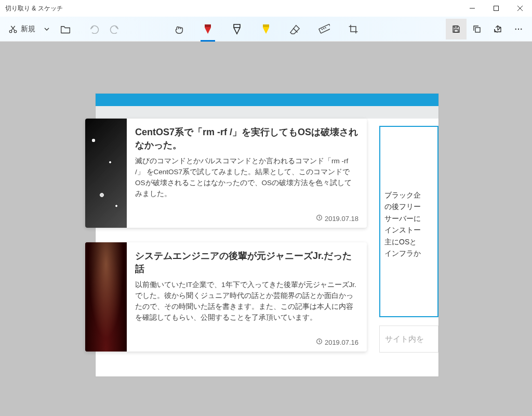  What do you see at coordinates (247, 139) in the screenshot?
I see `article-title: CentOS7系で「rm -rf /」を実行してもOSは破壊されなかった。` at bounding box center [247, 139].